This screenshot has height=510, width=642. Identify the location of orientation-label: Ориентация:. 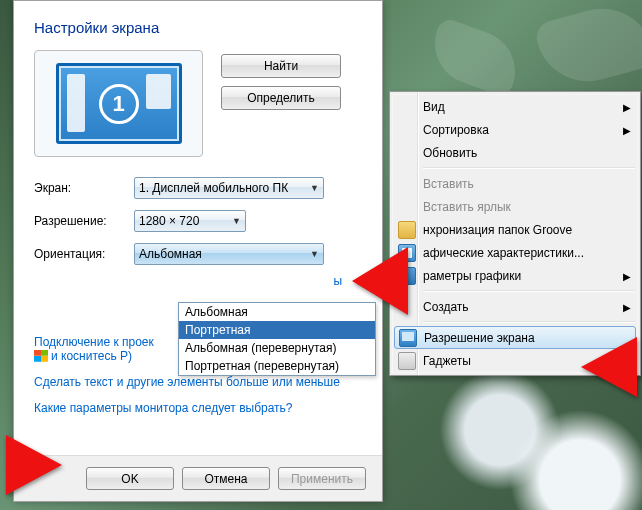
(84, 254).